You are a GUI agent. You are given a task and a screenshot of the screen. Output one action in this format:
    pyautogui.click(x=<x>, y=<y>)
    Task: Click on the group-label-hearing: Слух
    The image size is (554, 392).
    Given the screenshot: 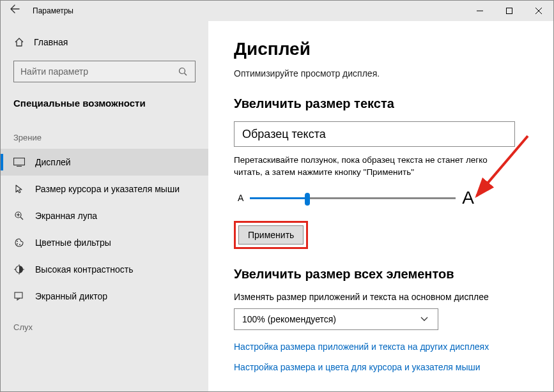 What is the action you would take?
    pyautogui.click(x=105, y=324)
    